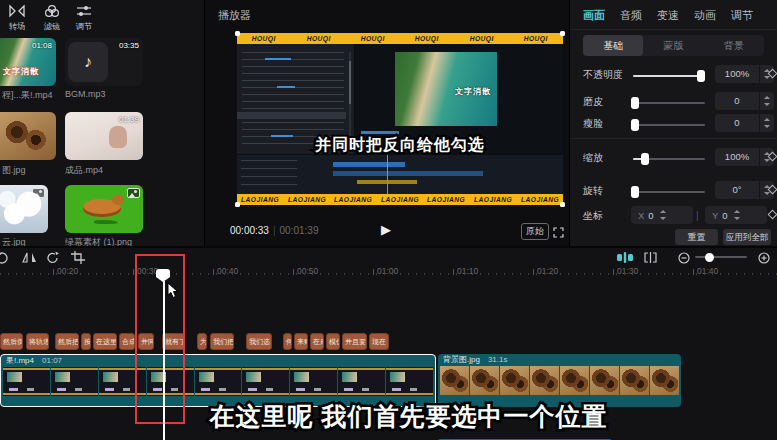  I want to click on slim-face-value: 0, so click(737, 123).